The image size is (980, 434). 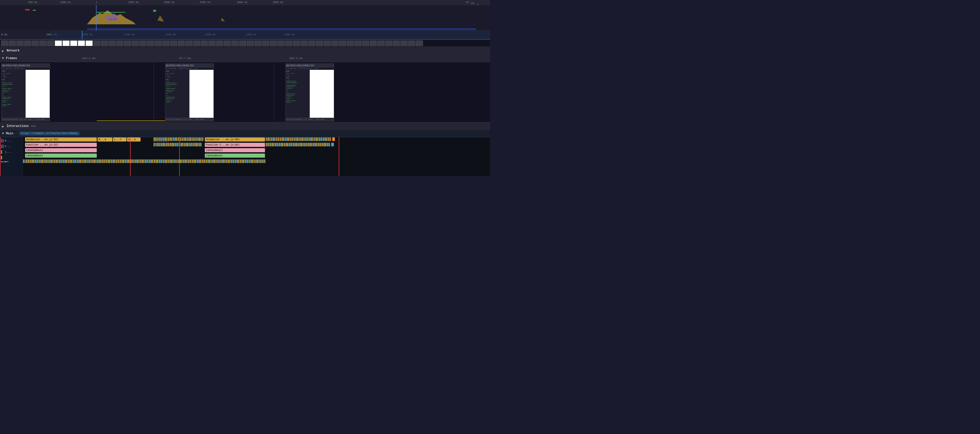 I want to click on ruler-right-1: FI, so click(x=468, y=2).